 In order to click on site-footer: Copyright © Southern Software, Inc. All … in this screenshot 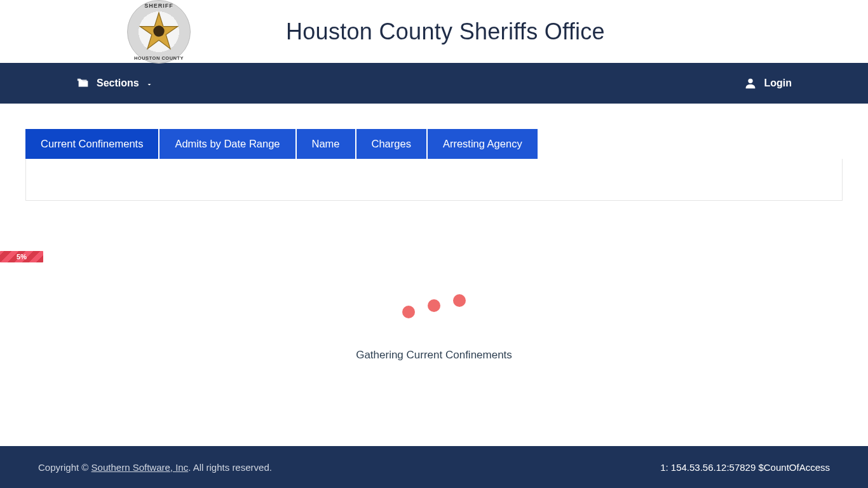, I will do `click(434, 467)`.